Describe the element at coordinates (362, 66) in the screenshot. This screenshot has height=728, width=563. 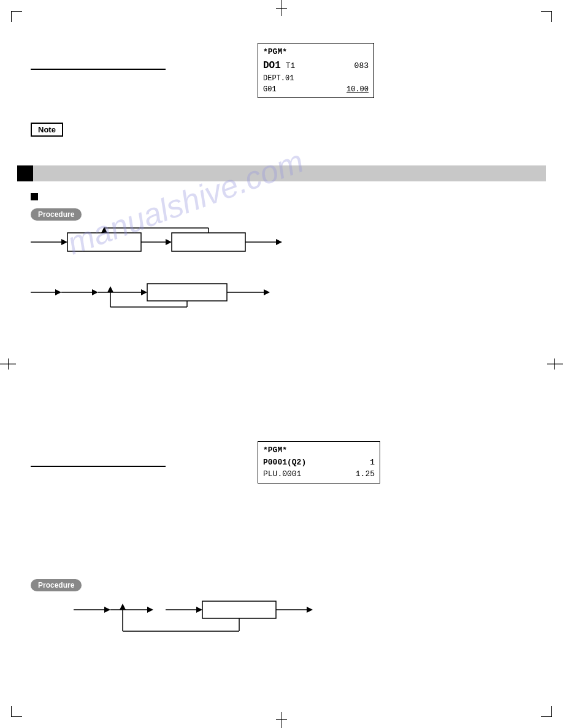
I see `display-num: 083` at that location.